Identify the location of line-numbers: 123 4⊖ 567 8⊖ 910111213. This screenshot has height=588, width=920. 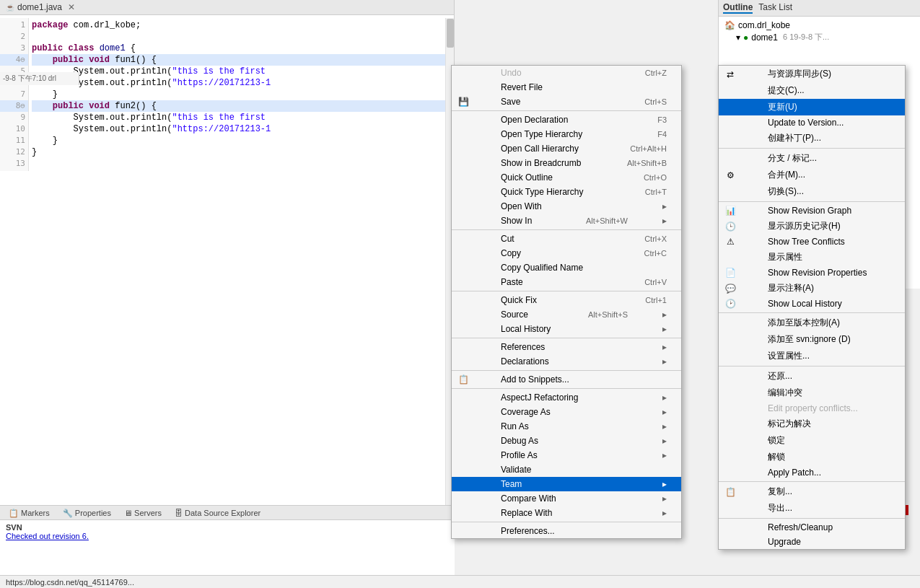
(14, 95).